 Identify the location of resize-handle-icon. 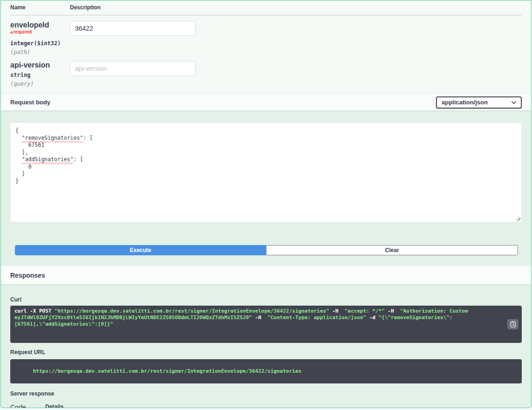
(518, 218).